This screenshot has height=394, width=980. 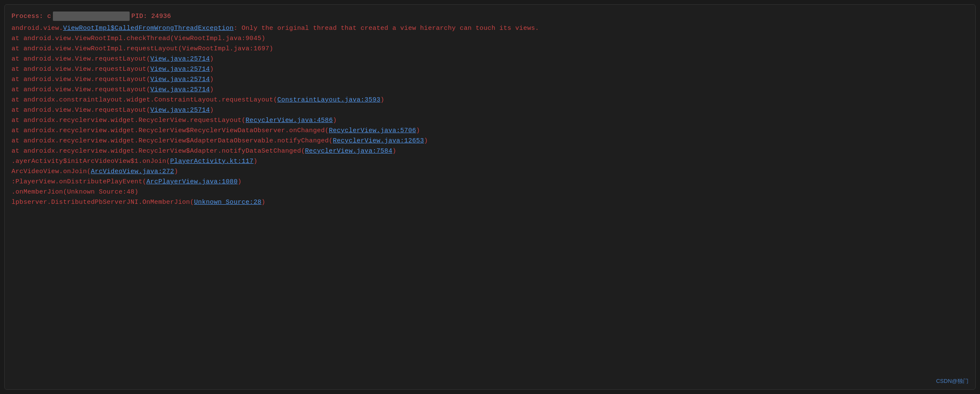 I want to click on link: PlayerActivity.kt:117, so click(x=212, y=161).